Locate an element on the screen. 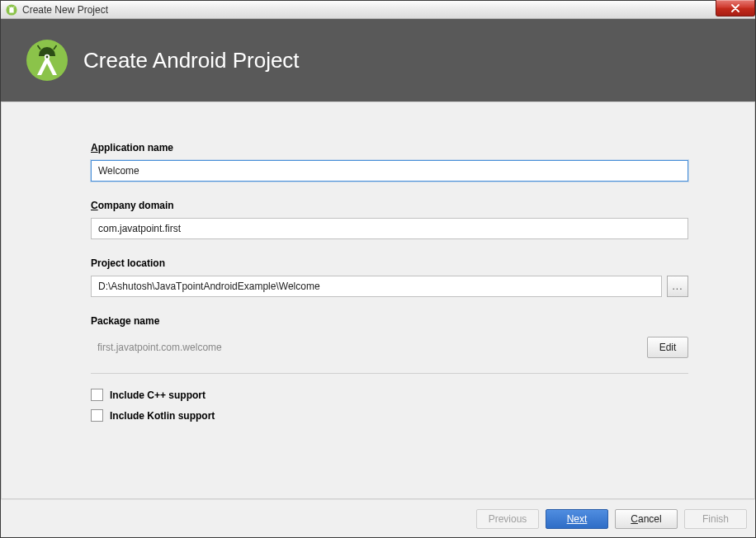 Image resolution: width=756 pixels, height=538 pixels. package-name-group: Package name first.javatpoint.com.welcom… is located at coordinates (390, 342).